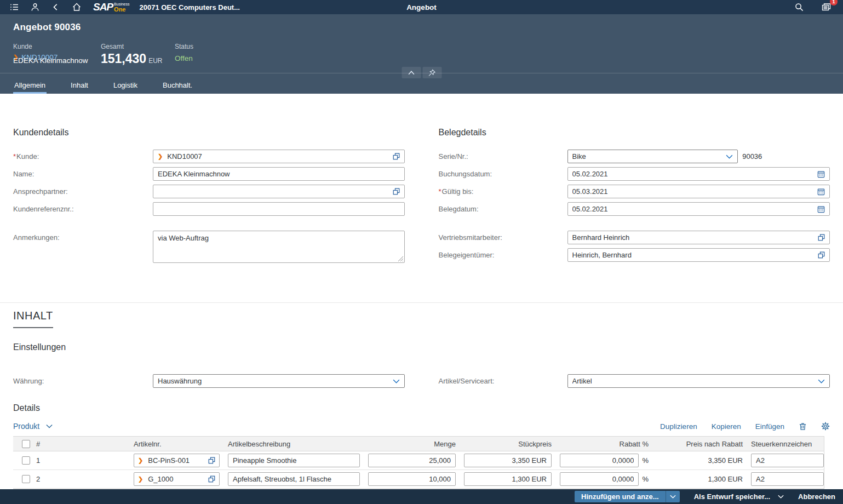 This screenshot has width=843, height=504. Describe the element at coordinates (817, 496) in the screenshot. I see `cancel-button: Abbrechen` at that location.